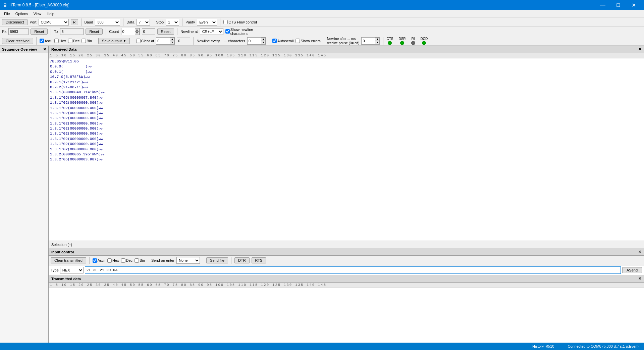 The height and width of the screenshot is (350, 644). What do you see at coordinates (190, 22) in the screenshot?
I see `parity-label: Parity` at bounding box center [190, 22].